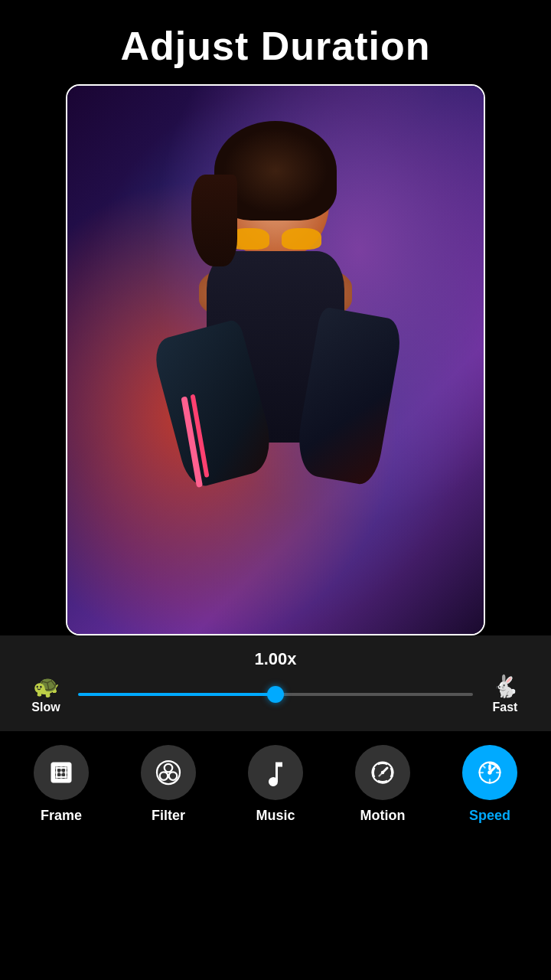  I want to click on speed-value: 1.00x, so click(276, 659).